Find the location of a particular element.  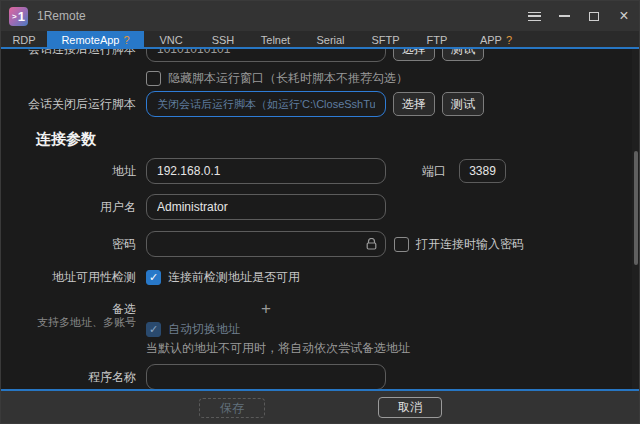

availability-checkbox: ✓ is located at coordinates (154, 278).